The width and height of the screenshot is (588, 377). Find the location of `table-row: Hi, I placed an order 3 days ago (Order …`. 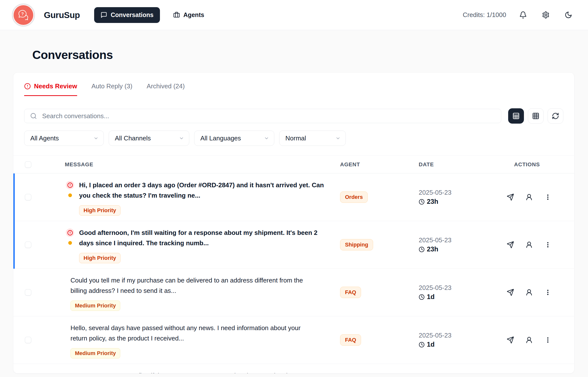

table-row: Hi, I placed an order 3 days ago (Order … is located at coordinates (294, 197).